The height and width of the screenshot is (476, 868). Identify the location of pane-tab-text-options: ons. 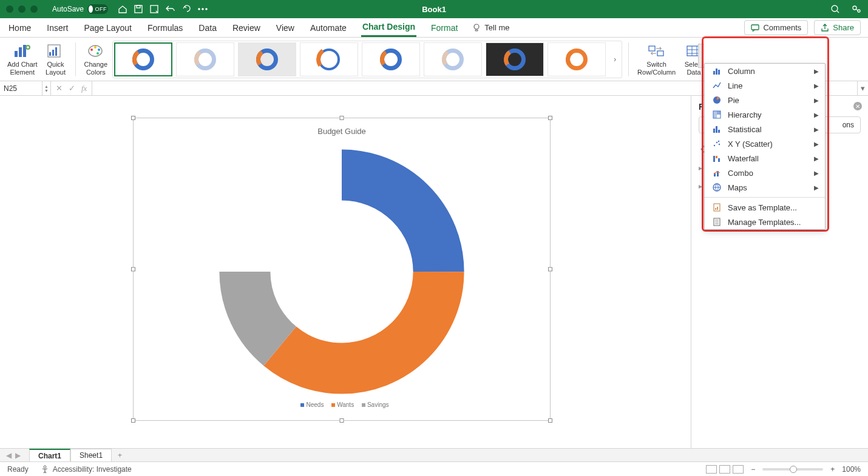
(849, 125).